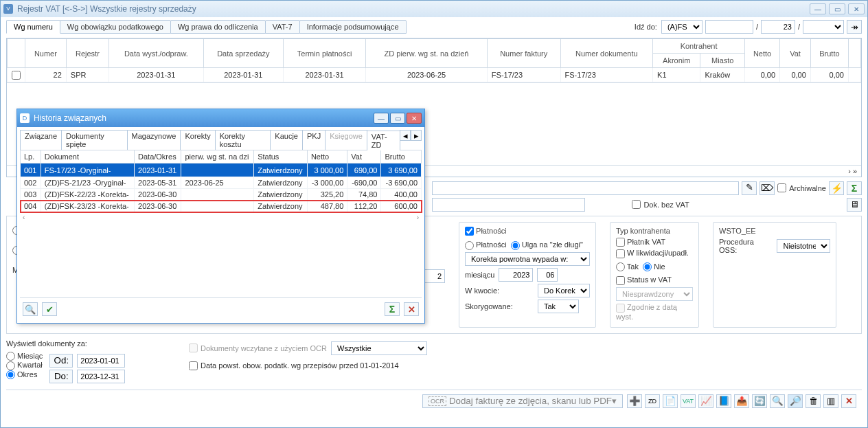  Describe the element at coordinates (823, 27) in the screenshot. I see `idz-do-sel2` at that location.